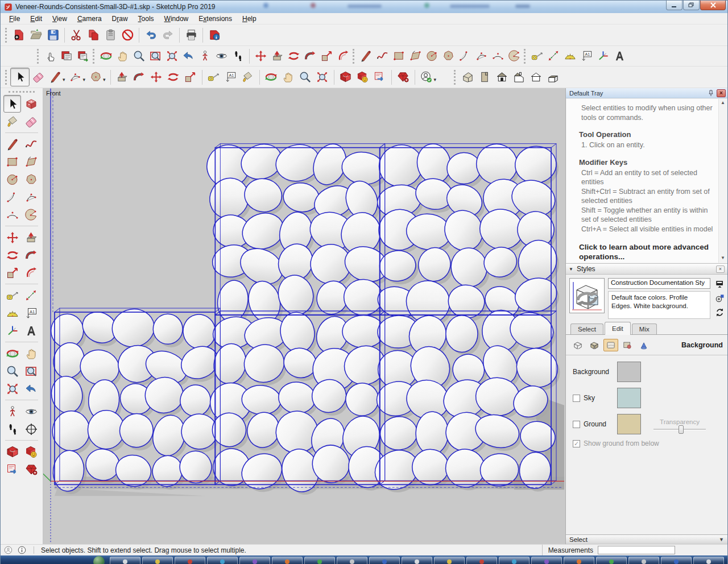 This screenshot has height=564, width=728. I want to click on transparency-slider, so click(680, 430).